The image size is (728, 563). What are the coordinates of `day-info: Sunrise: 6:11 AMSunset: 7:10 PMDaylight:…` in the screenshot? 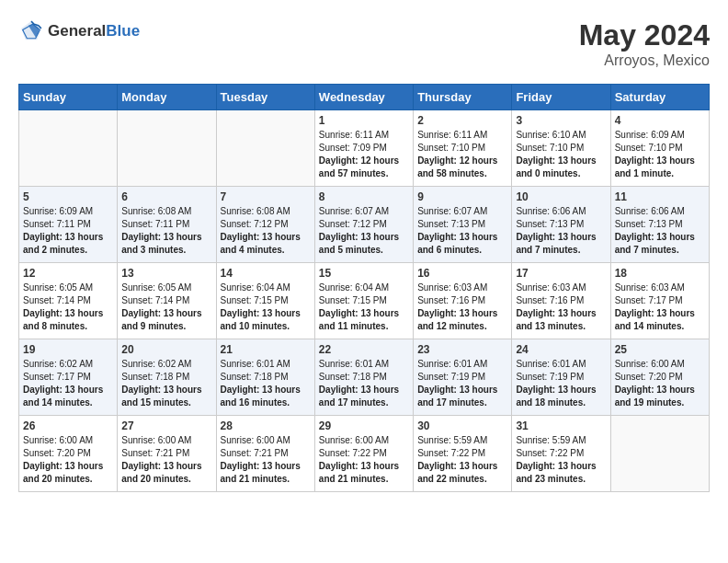 It's located at (462, 155).